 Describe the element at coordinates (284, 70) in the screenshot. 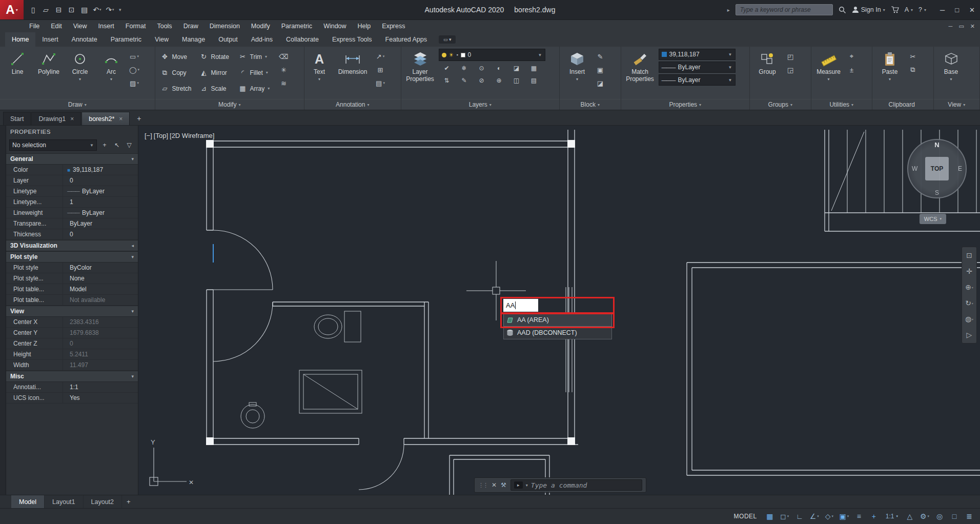

I see `explode-button: ✳` at that location.